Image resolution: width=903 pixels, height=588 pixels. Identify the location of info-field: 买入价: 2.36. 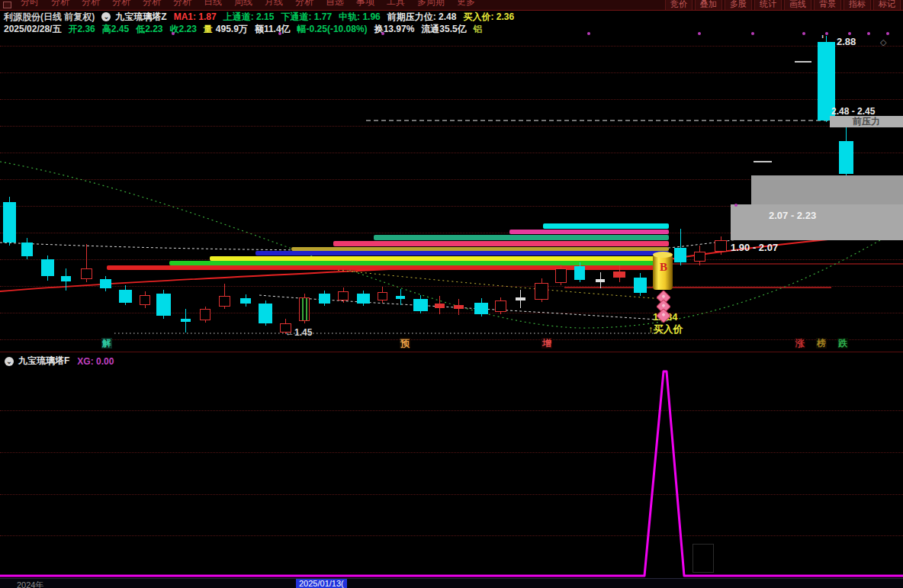
(488, 17).